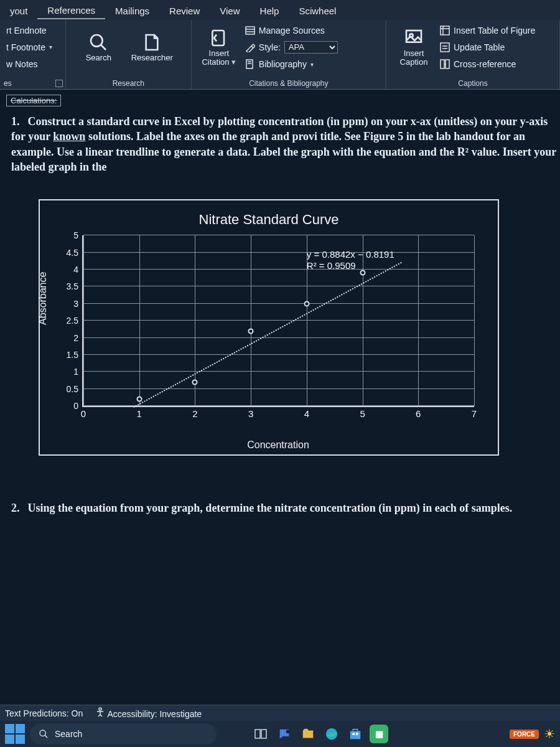 The height and width of the screenshot is (747, 560). What do you see at coordinates (123, 734) in the screenshot?
I see `taskbar-search: Search` at bounding box center [123, 734].